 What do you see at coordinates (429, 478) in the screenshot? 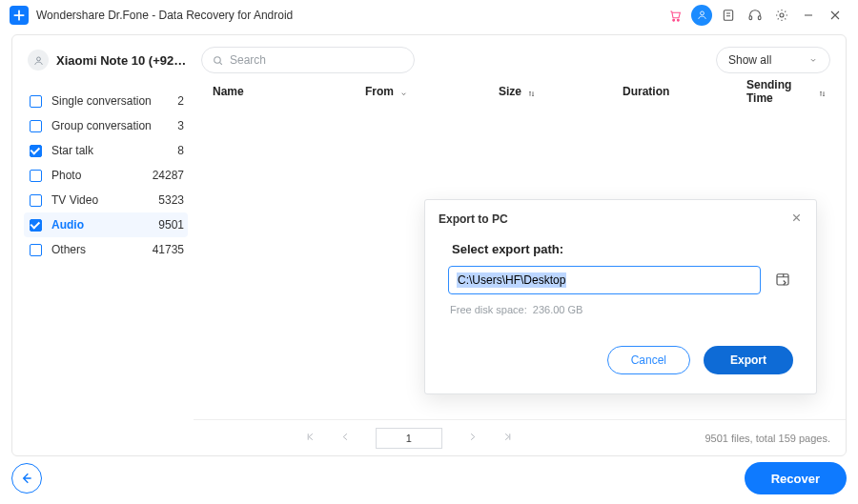
I see `footer: Recover` at bounding box center [429, 478].